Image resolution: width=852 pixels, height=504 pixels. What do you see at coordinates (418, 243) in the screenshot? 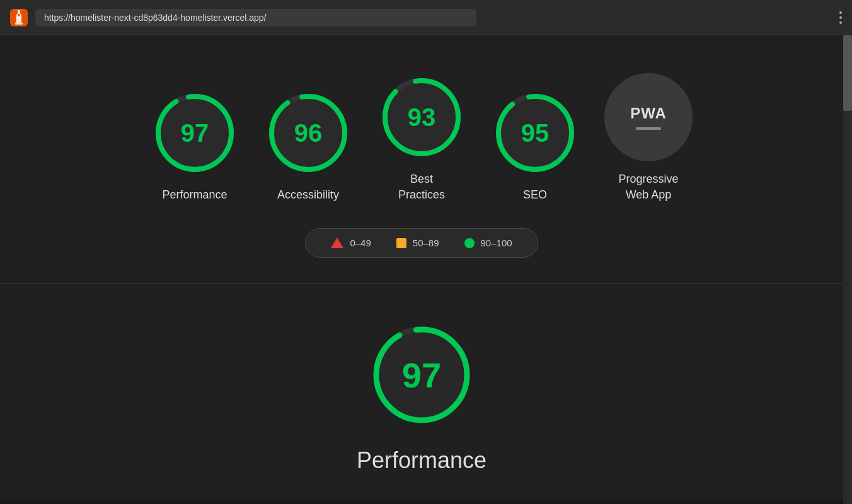
I see `legend-item-orange: 50–89` at bounding box center [418, 243].